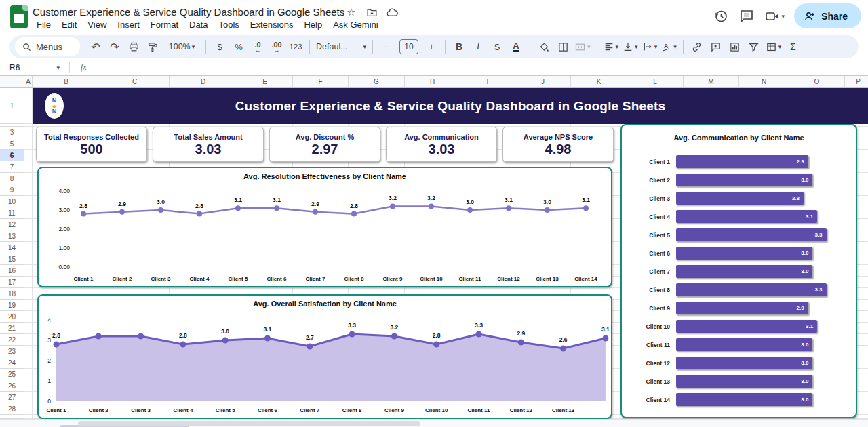  I want to click on row-header-28: 28, so click(12, 409).